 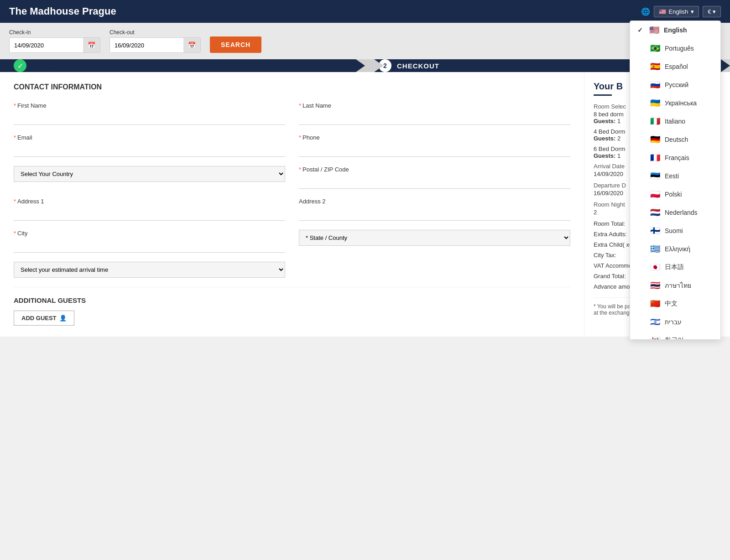 What do you see at coordinates (655, 304) in the screenshot?
I see `lang-flag-zh: 🇨🇳` at bounding box center [655, 304].